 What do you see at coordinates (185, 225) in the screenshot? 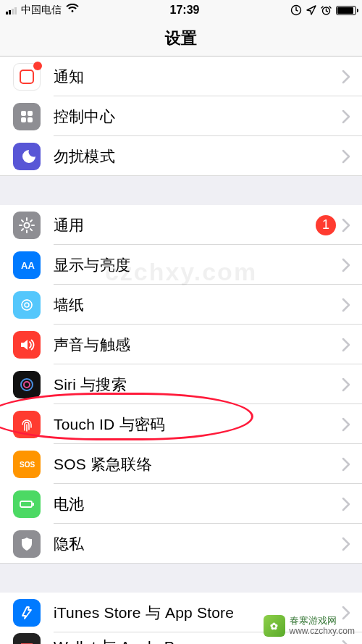
I see `row-label: 通用` at bounding box center [185, 225].